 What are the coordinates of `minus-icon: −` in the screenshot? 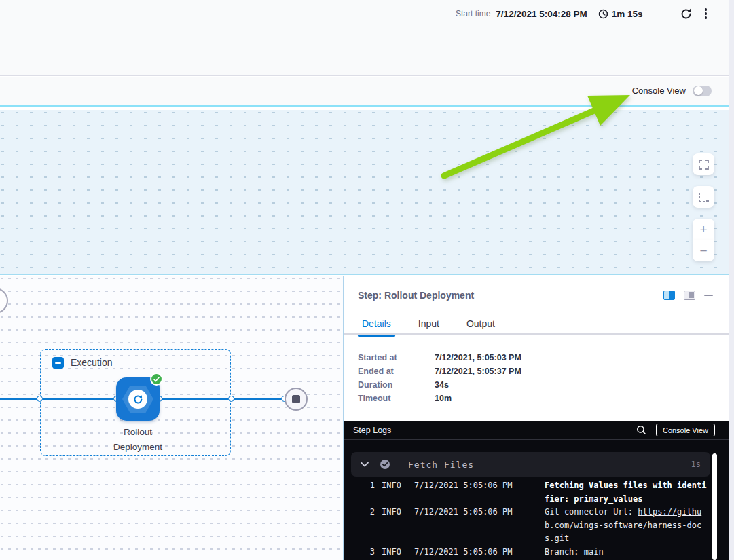 It's located at (703, 251).